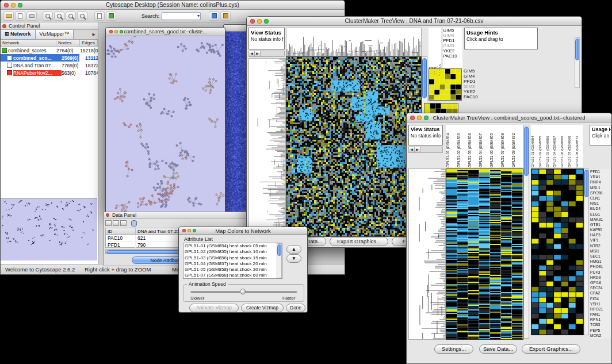  Describe the element at coordinates (9, 16) in the screenshot. I see `open-file-icon` at that location.